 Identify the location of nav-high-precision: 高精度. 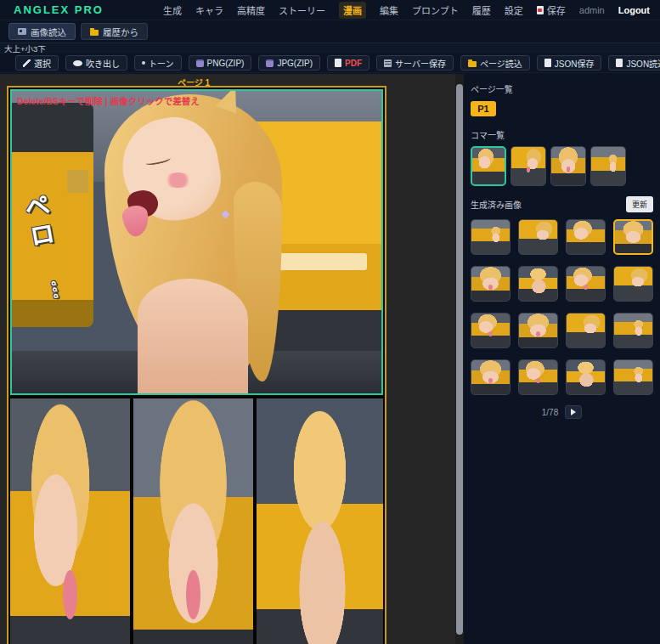
(251, 10).